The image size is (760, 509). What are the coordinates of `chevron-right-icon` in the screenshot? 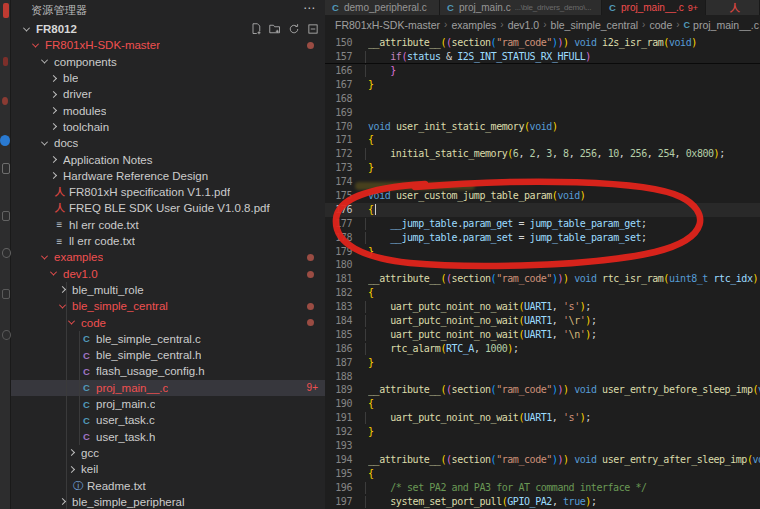 It's located at (54, 160).